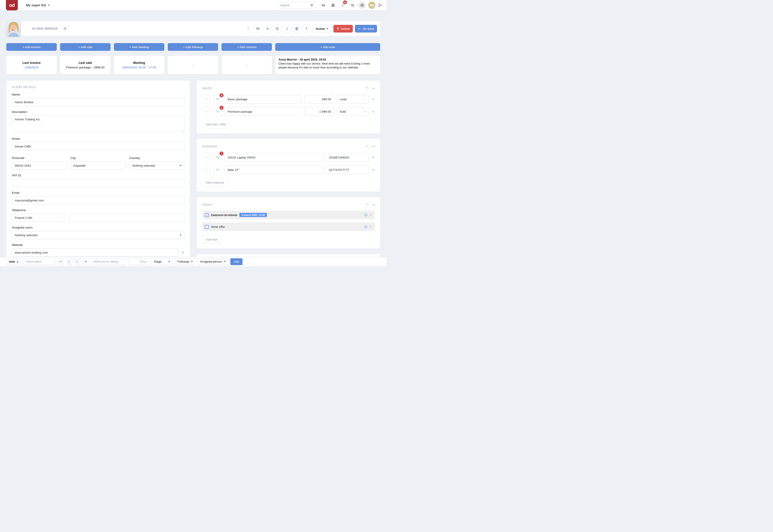 This screenshot has width=773, height=532. Describe the element at coordinates (380, 5) in the screenshot. I see `logout-button` at that location.